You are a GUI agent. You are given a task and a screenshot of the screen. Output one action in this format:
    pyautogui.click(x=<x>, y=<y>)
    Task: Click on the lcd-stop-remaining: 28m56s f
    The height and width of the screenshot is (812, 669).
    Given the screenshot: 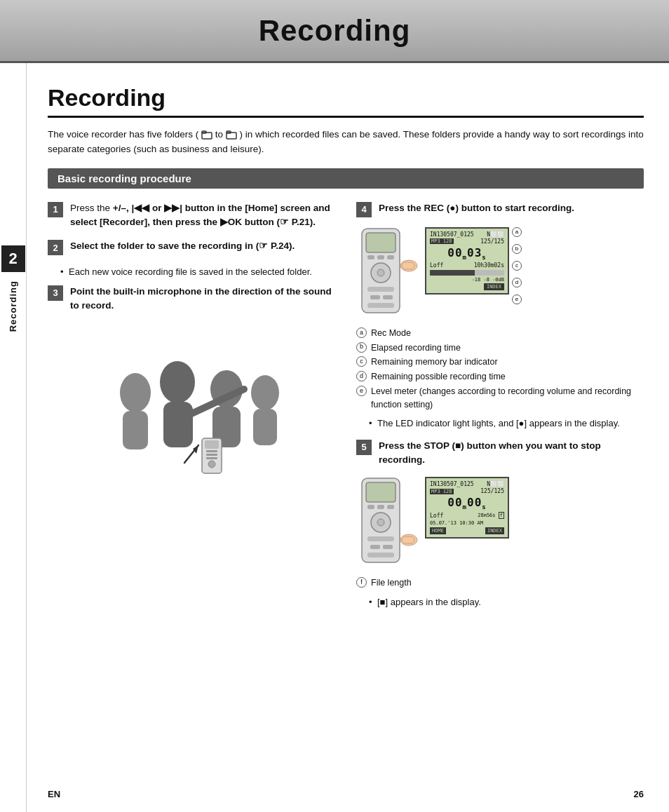 What is the action you would take?
    pyautogui.click(x=491, y=515)
    